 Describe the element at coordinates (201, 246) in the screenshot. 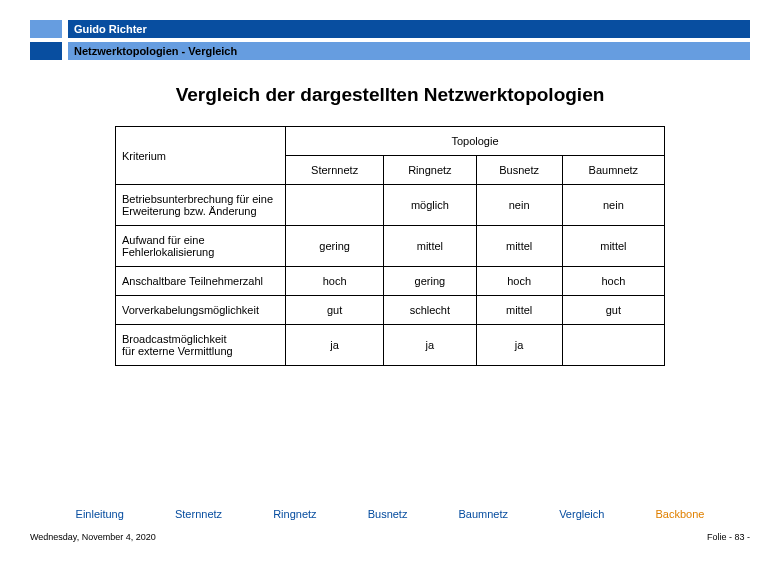

I see `criterion-cell: Aufwand für eine Fehlerlokalisierung` at that location.